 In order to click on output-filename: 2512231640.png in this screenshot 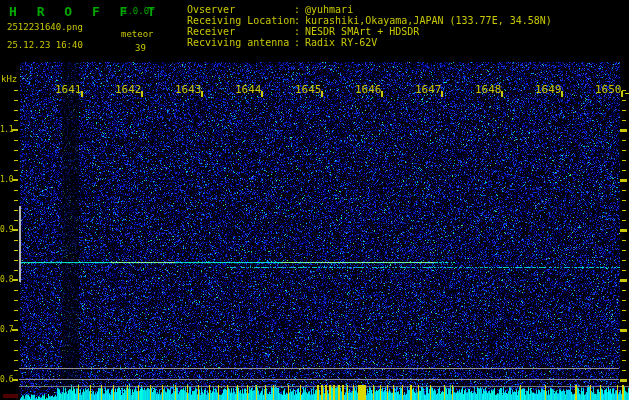, I will do `click(45, 27)`.